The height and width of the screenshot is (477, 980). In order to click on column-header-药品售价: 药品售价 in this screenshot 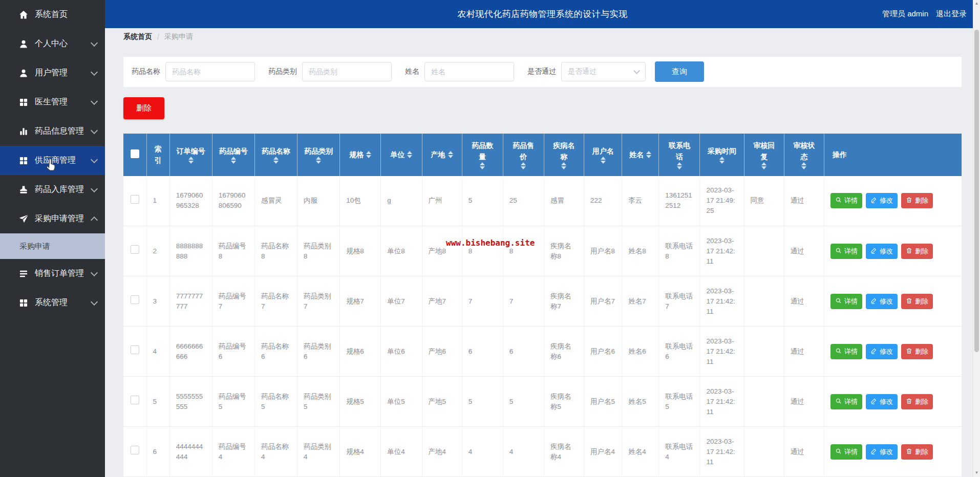, I will do `click(523, 155)`.